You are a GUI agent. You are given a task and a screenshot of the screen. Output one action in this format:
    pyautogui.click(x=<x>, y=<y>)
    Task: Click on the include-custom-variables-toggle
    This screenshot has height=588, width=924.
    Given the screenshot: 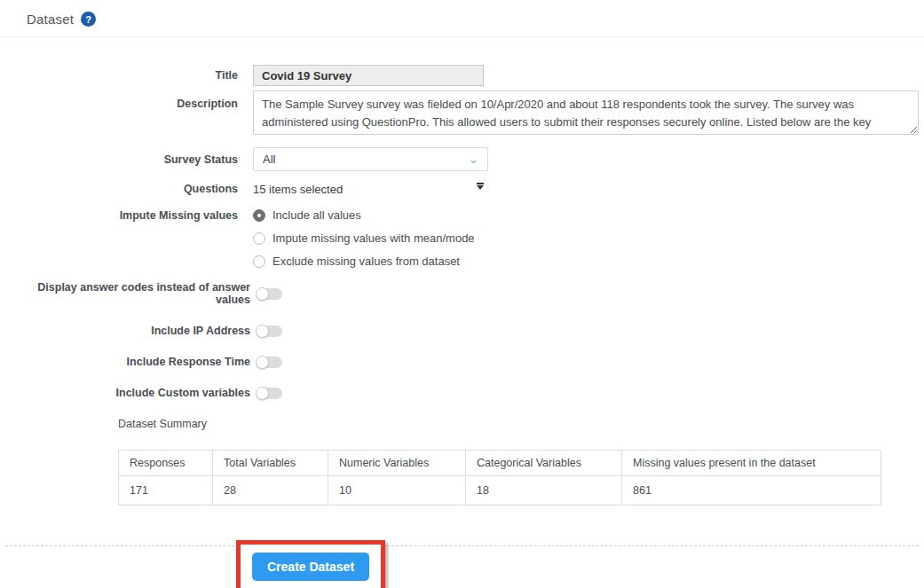 What is the action you would take?
    pyautogui.click(x=270, y=394)
    